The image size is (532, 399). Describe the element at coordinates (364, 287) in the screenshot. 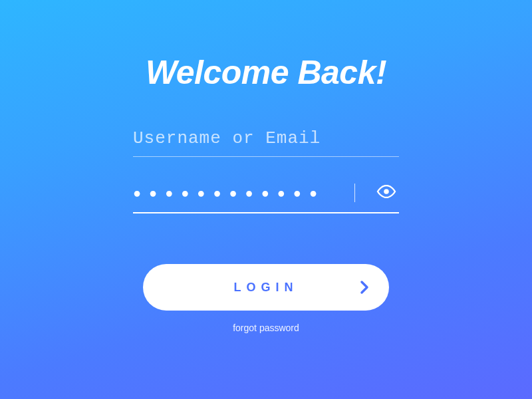

I see `chevron-right-icon` at that location.